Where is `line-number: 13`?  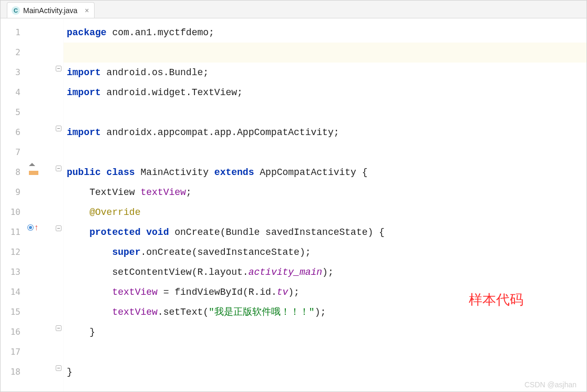 line-number: 13 is located at coordinates (13, 272).